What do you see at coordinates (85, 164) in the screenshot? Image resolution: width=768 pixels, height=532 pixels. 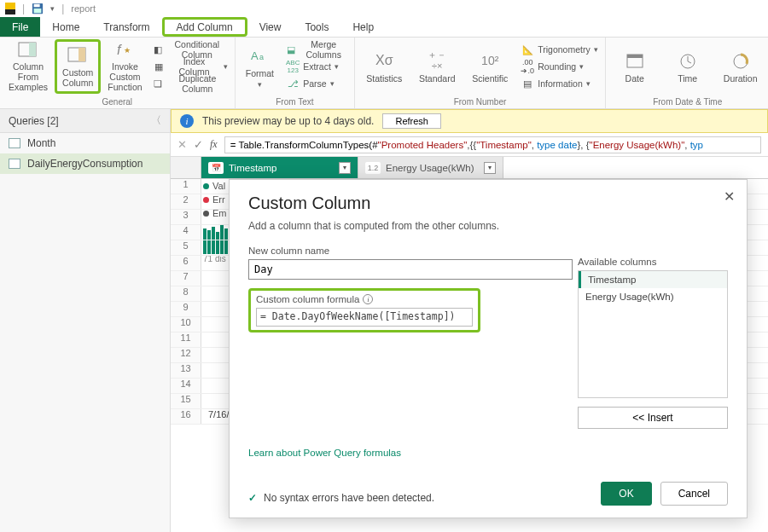 I see `query-item: DailyEnergyConsumption` at bounding box center [85, 164].